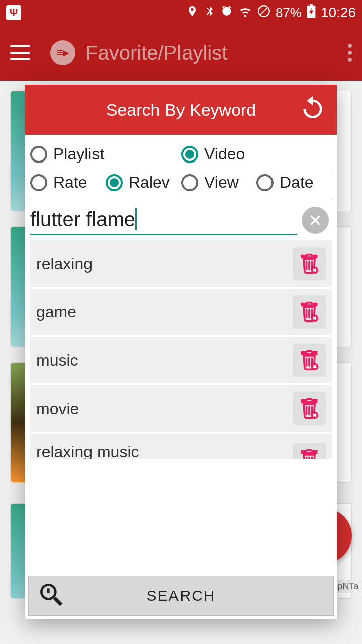 This screenshot has height=644, width=362. What do you see at coordinates (181, 360) in the screenshot?
I see `history-item: music` at bounding box center [181, 360].